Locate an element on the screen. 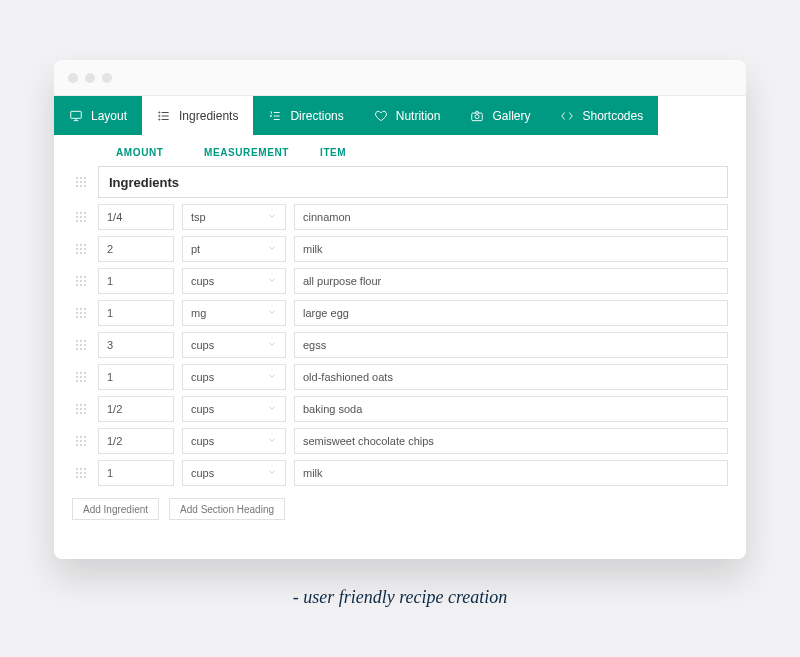 The height and width of the screenshot is (657, 800). window-titlebar is located at coordinates (400, 78).